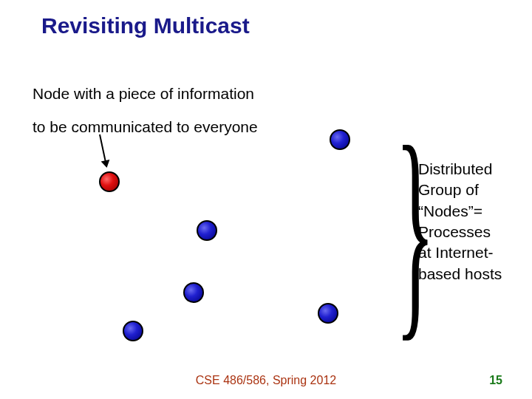 The width and height of the screenshot is (532, 399). What do you see at coordinates (266, 381) in the screenshot?
I see `footer-course-info: CSE 486/586, Spring 2012` at bounding box center [266, 381].